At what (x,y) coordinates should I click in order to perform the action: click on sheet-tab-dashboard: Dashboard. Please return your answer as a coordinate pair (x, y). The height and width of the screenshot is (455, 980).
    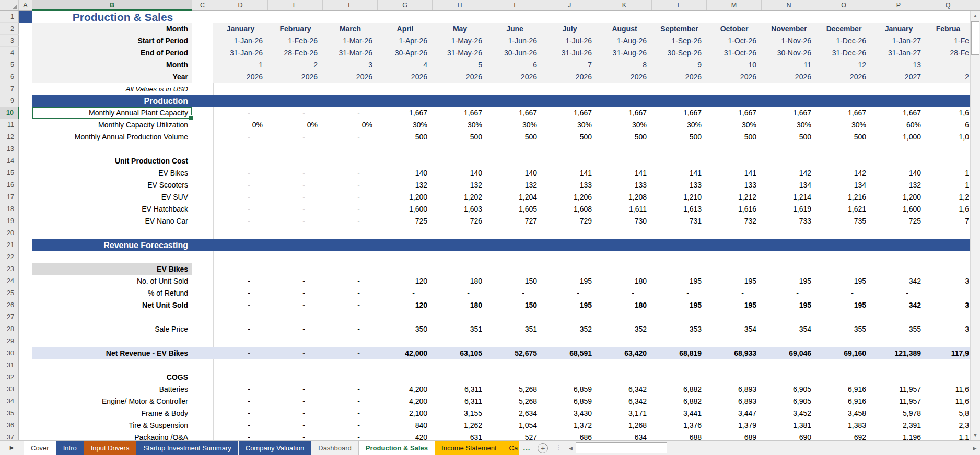
    Looking at the image, I should click on (335, 448).